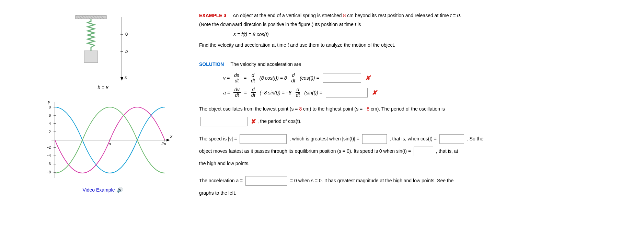 Image resolution: width=644 pixels, height=241 pixels. What do you see at coordinates (126, 78) in the screenshot?
I see `axis-s-label: s` at bounding box center [126, 78].